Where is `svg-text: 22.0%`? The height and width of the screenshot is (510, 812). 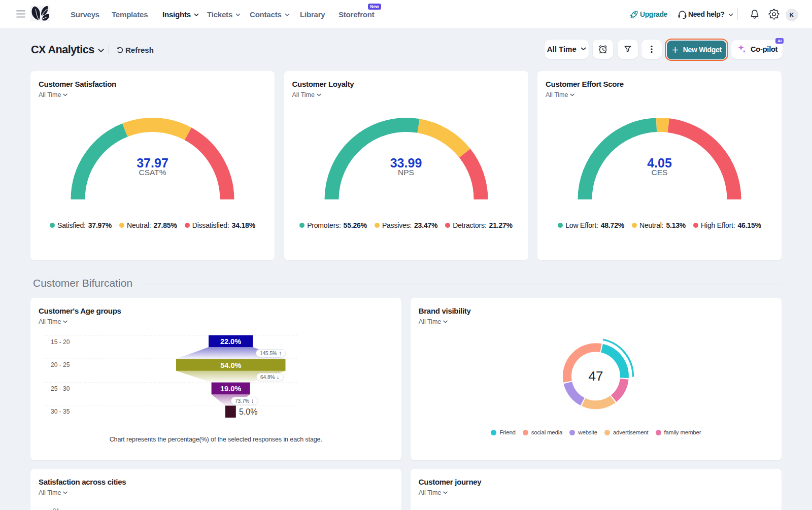 svg-text: 22.0% is located at coordinates (230, 342).